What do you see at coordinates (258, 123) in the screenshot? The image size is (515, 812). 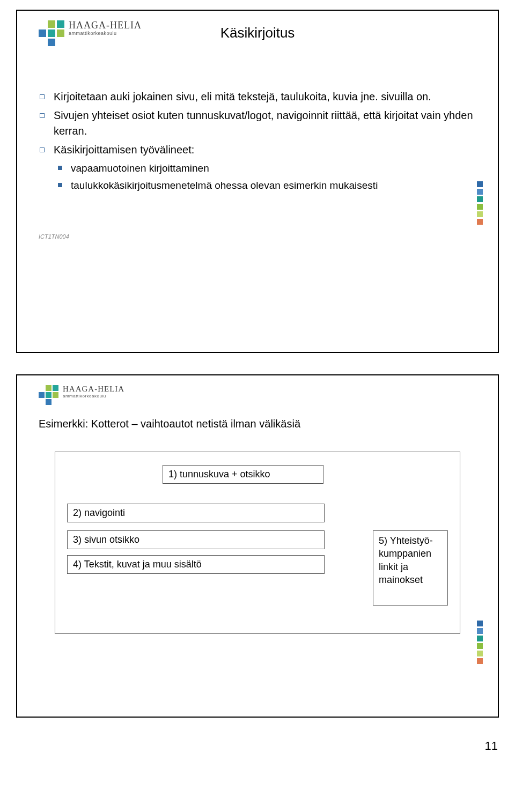 I see `bullet-item: Sivujen yhteiset osiot kuten tunnuskuvat…` at bounding box center [258, 123].